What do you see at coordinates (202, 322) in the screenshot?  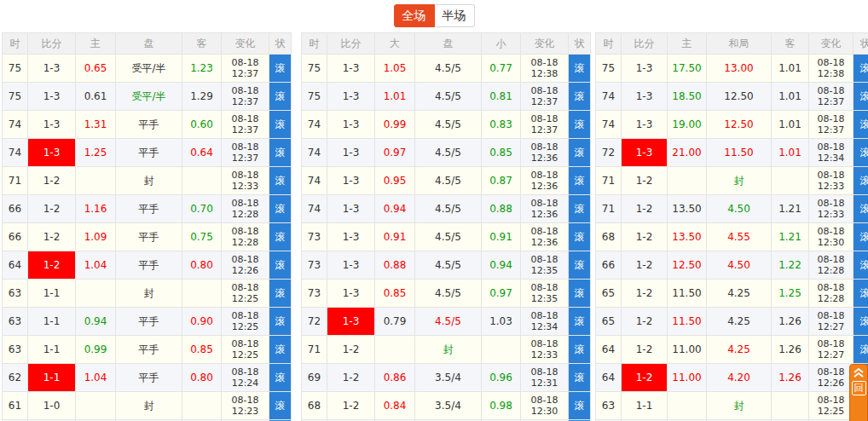 I see `away-odds-cell: 0.90` at bounding box center [202, 322].